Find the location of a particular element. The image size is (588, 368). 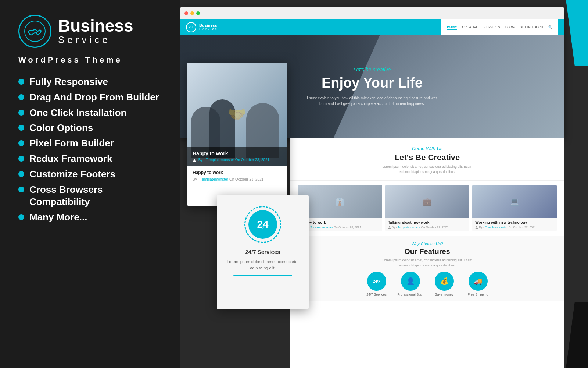

nav-link-blog: BLOG is located at coordinates (510, 27).